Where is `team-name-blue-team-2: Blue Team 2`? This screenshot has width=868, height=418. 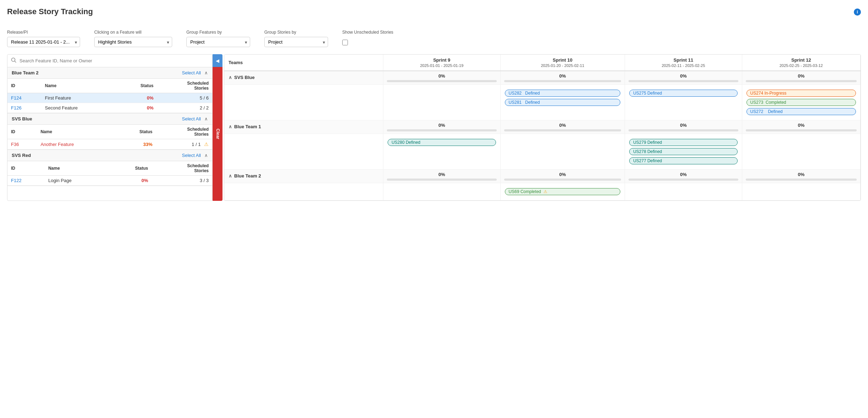 team-name-blue-team-2: Blue Team 2 is located at coordinates (248, 176).